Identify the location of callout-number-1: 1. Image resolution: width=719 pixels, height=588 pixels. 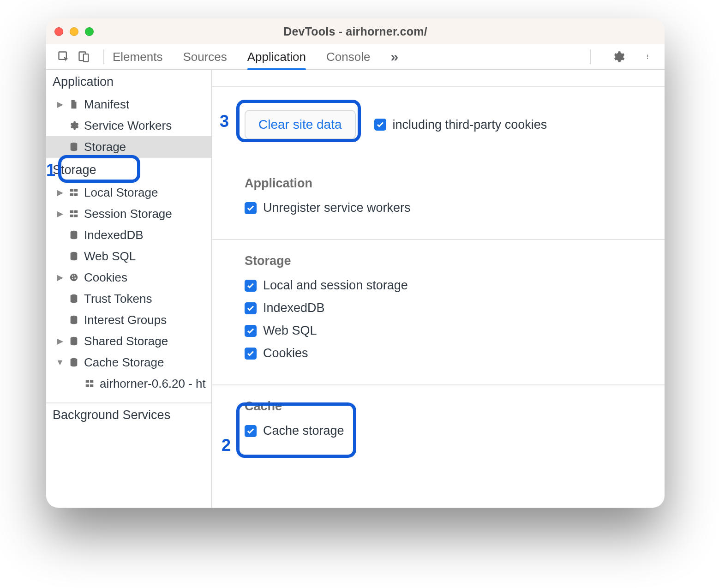
(51, 170).